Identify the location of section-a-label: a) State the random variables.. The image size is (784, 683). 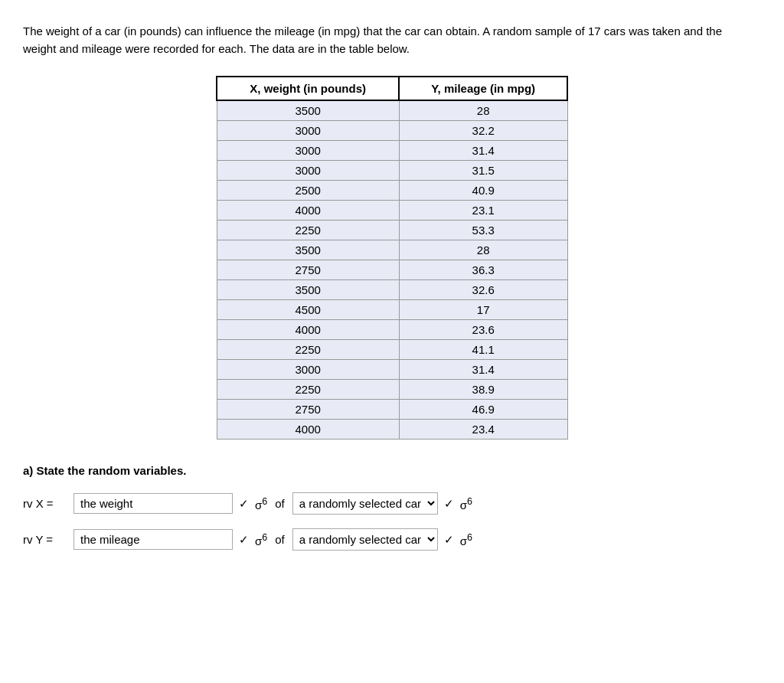
(392, 470).